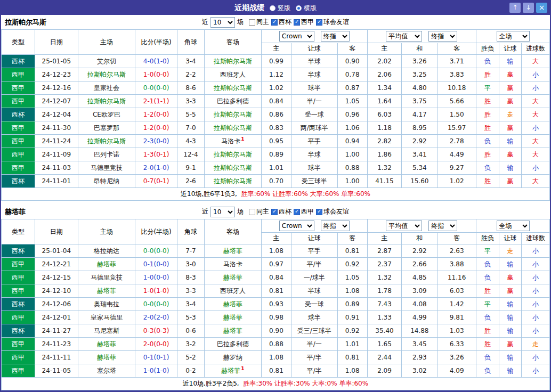 Image resolution: width=551 pixels, height=392 pixels. Describe the element at coordinates (314, 239) in the screenshot. I see `subcol-handicap-line: 让球` at that location.